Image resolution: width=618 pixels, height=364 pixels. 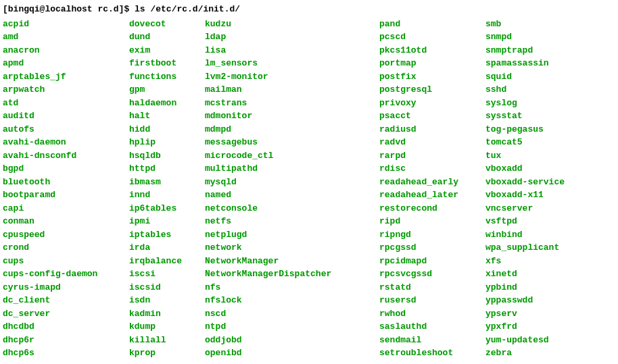 I want to click on ls-entry: named, so click(x=288, y=195).